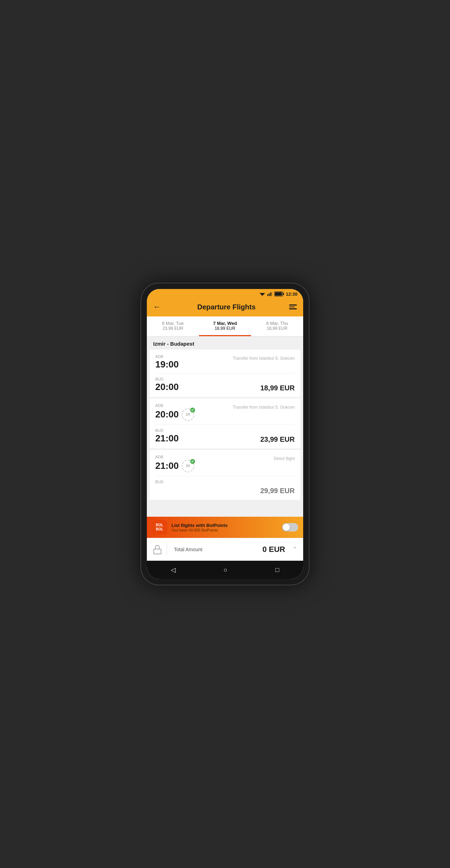 The image size is (450, 868). What do you see at coordinates (167, 549) in the screenshot?
I see `total-divider` at bounding box center [167, 549].